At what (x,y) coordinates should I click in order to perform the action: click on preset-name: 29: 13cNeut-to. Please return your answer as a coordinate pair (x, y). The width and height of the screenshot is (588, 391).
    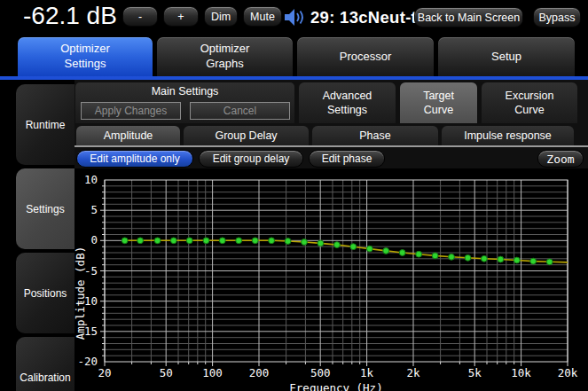
    Looking at the image, I should click on (369, 18).